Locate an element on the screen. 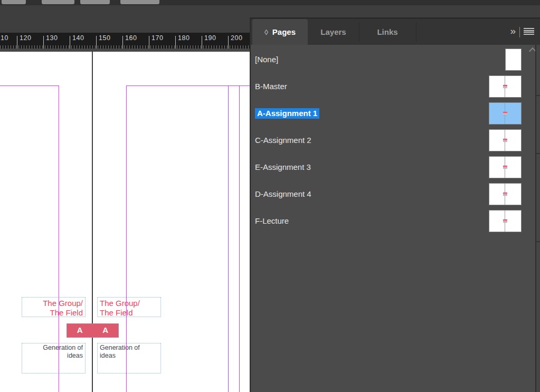  ruler-number: 180 is located at coordinates (184, 38).